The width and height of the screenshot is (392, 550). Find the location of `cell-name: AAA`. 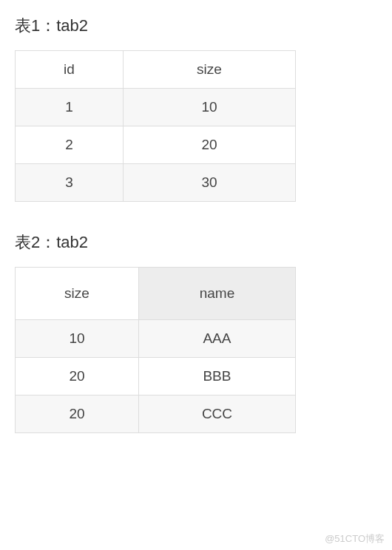

cell-name: AAA is located at coordinates (217, 339).